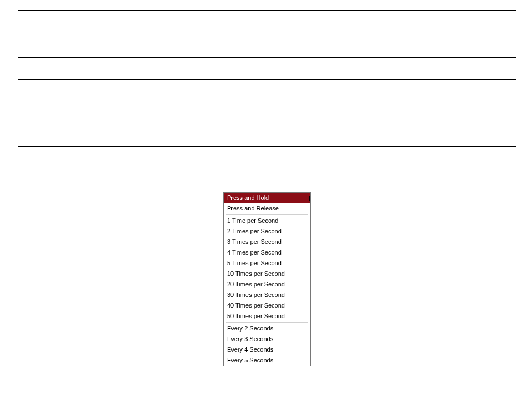 Image resolution: width=532 pixels, height=412 pixels. What do you see at coordinates (267, 264) in the screenshot?
I see `dropdown-item: 5 Times per Second` at bounding box center [267, 264].